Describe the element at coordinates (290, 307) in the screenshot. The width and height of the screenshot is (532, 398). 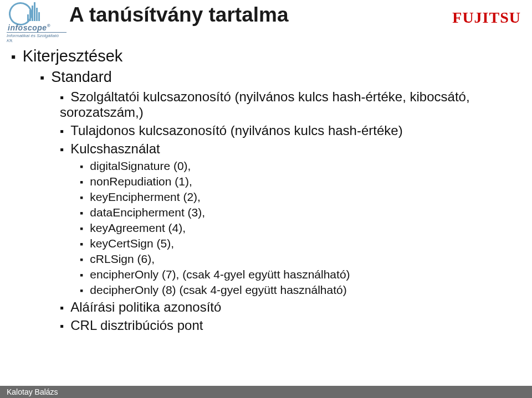
I see `bullet-l3: Aláírási politika azonosító` at that location.